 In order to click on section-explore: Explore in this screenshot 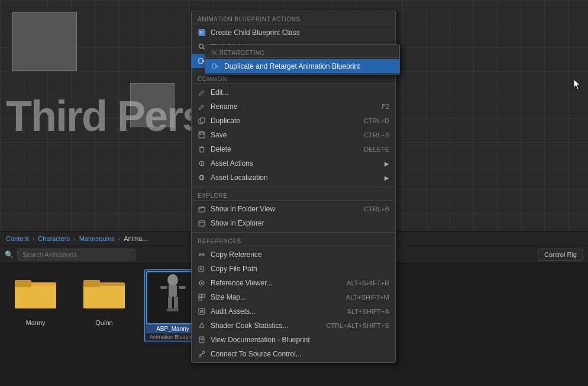, I will do `click(293, 195)`.